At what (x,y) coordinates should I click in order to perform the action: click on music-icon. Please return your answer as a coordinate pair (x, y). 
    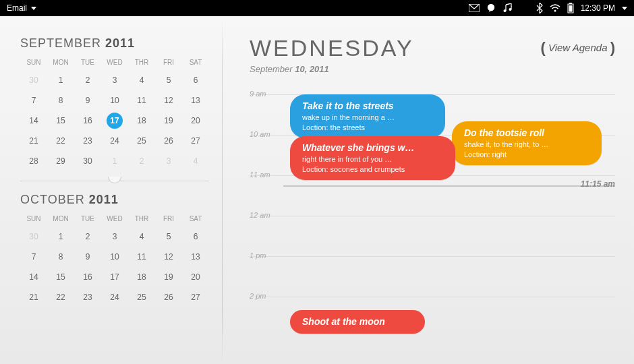
    Looking at the image, I should click on (508, 8).